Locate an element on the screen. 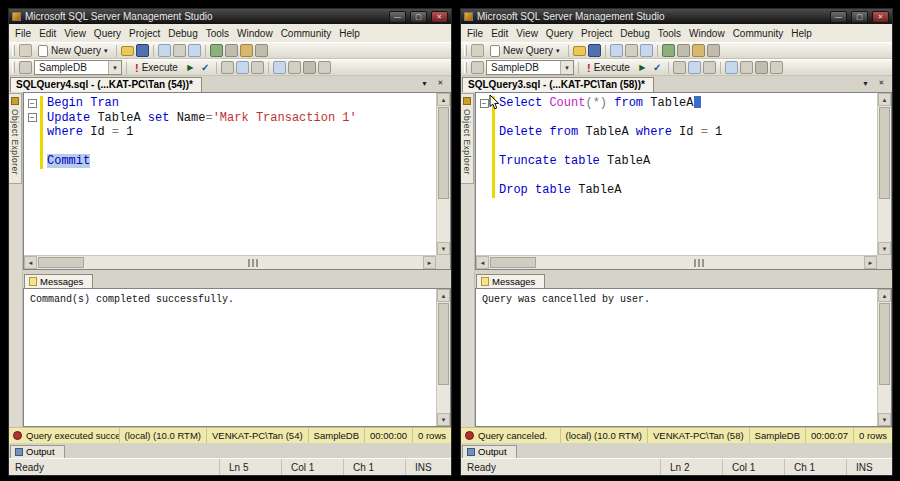 This screenshot has height=481, width=900. editor-horizontal-scrollbar: ◄ ► is located at coordinates (230, 262).